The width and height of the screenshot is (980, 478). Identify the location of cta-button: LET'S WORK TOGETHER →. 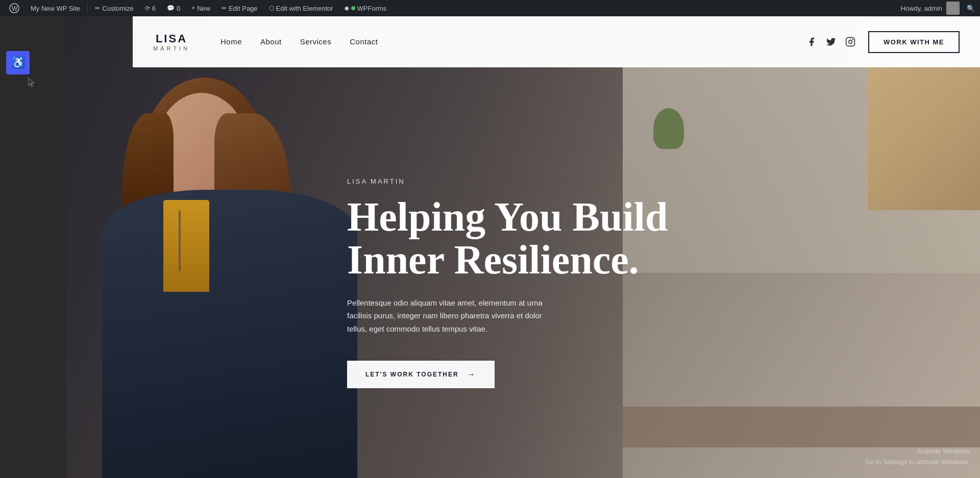
(421, 374).